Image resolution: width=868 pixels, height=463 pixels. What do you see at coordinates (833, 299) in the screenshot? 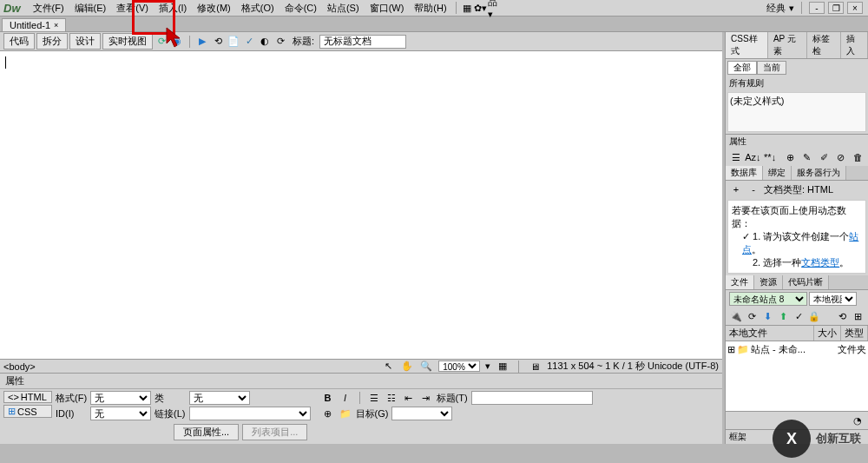
I see `view-select: 本地视图` at bounding box center [833, 299].